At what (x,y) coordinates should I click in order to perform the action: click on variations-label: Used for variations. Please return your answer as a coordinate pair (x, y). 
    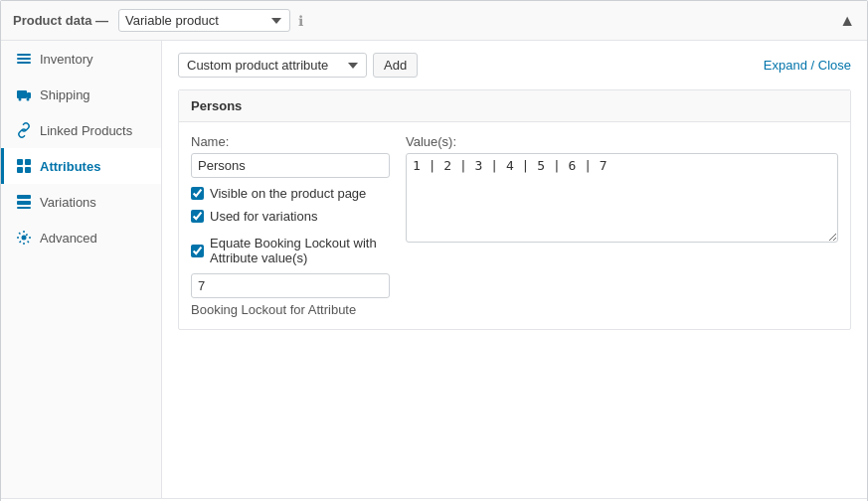
    Looking at the image, I should click on (263, 217).